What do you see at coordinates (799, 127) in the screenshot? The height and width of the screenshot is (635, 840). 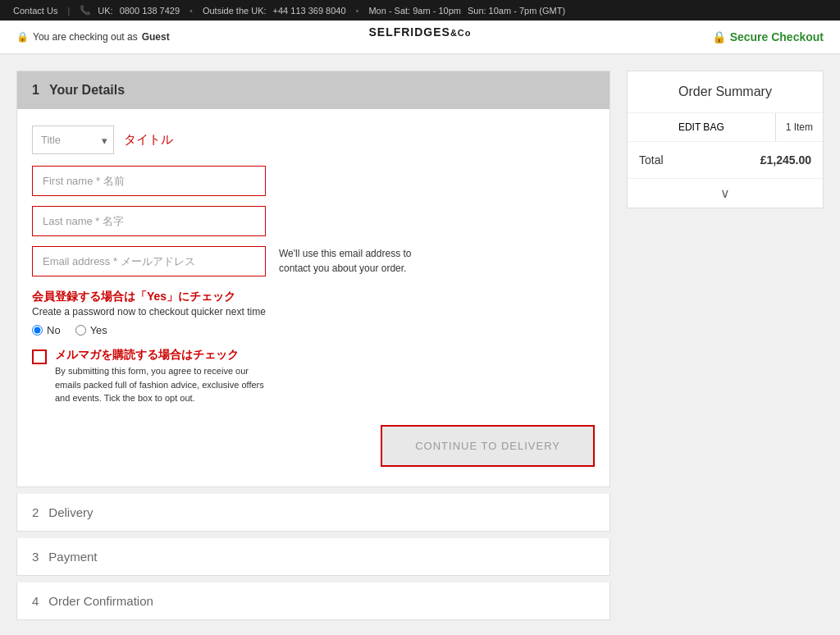 I see `item-count: 1 Item` at bounding box center [799, 127].